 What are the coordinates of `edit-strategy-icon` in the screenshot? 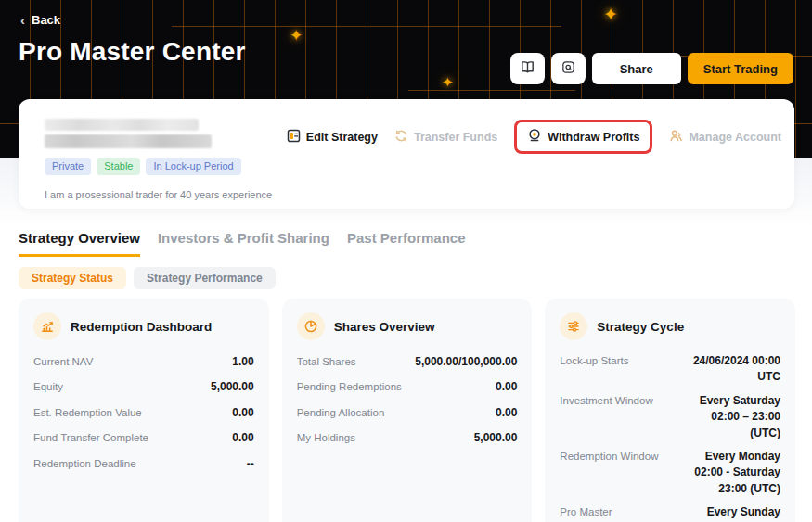 It's located at (293, 137).